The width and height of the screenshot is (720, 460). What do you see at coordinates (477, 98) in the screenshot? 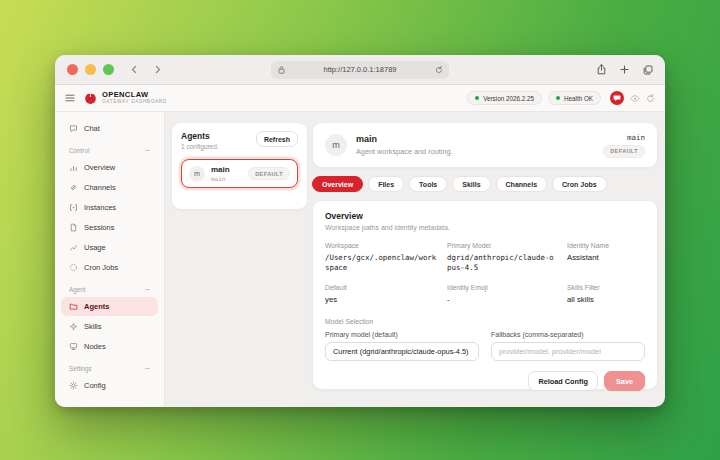
I see `version-status-dot` at bounding box center [477, 98].